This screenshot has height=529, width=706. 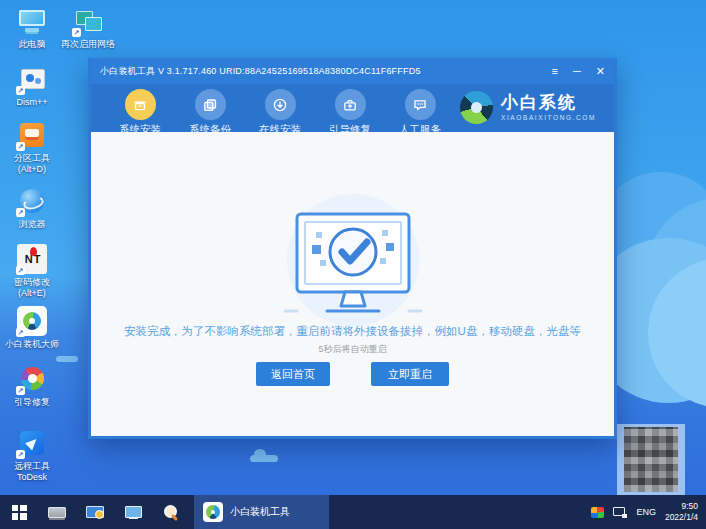 I want to click on browser-icon: ↗, so click(x=32, y=201).